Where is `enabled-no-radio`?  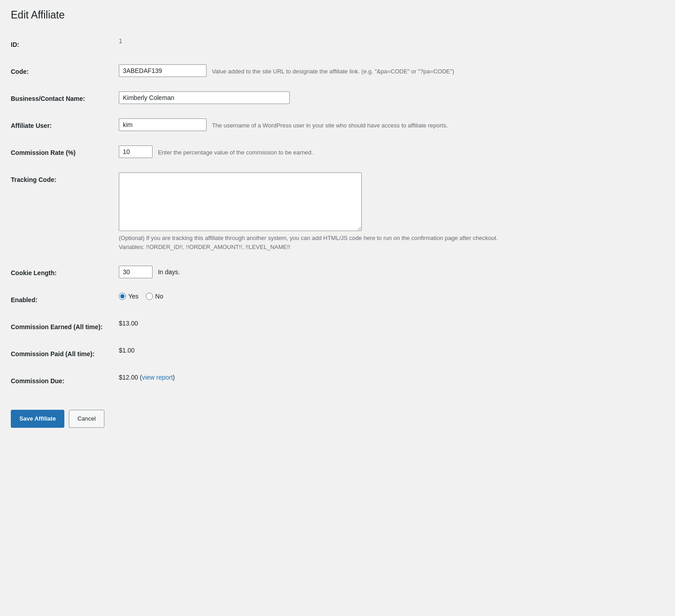
enabled-no-radio is located at coordinates (149, 296).